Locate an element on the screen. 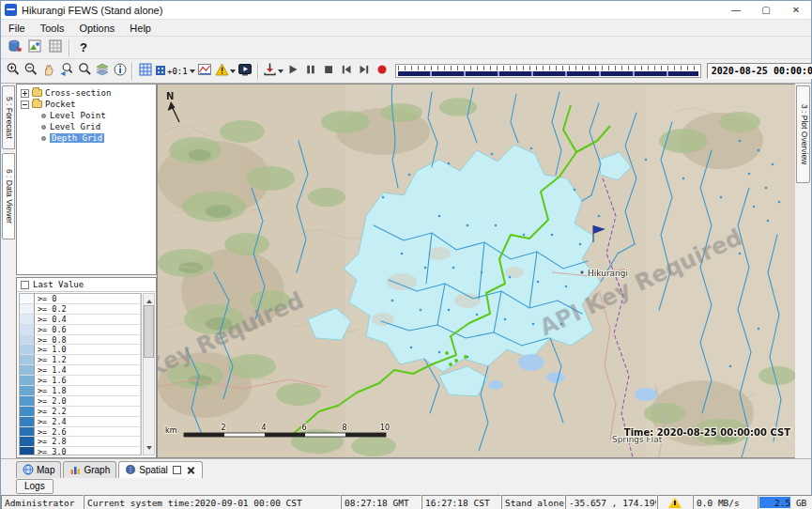 The image size is (812, 509). close-tab-icon is located at coordinates (192, 470).